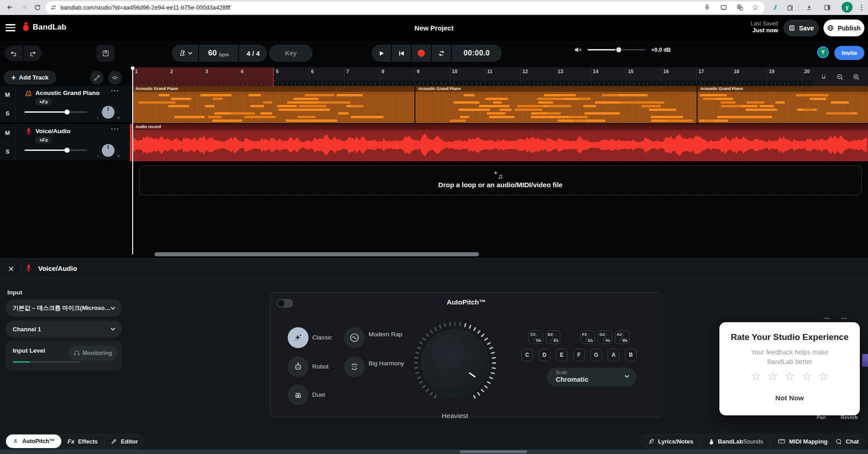 This screenshot has width=868, height=454. What do you see at coordinates (64, 308) in the screenshot?
I see `input-device-dropdown: 기본값 – 데스크톱 마이크(Microsoft...` at bounding box center [64, 308].